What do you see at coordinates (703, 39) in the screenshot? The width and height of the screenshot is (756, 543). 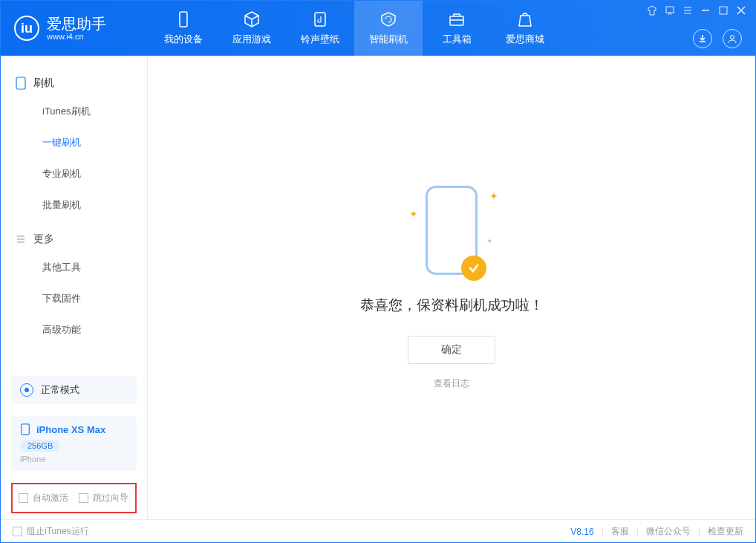 I see `download-button` at bounding box center [703, 39].